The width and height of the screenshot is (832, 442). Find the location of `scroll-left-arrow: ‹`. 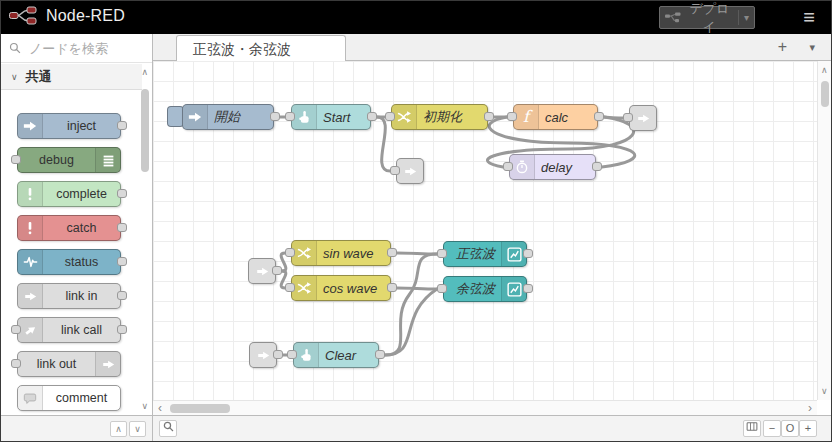

scroll-left-arrow: ‹ is located at coordinates (160, 408).